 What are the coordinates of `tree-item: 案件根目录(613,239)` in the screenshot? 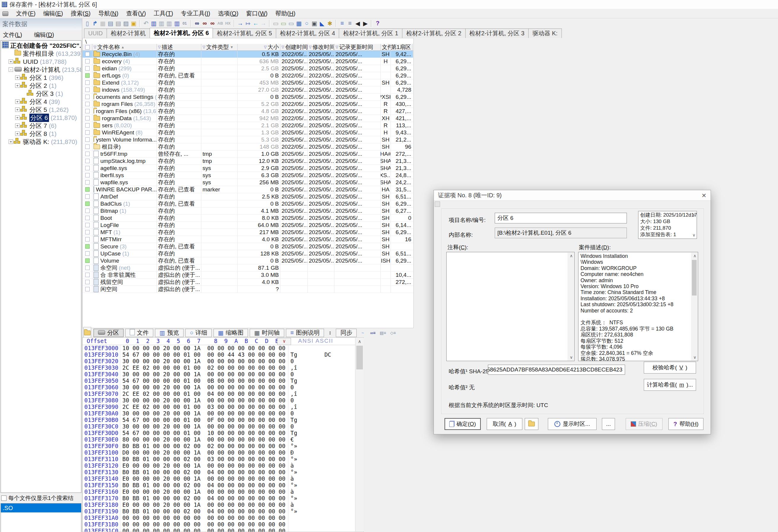 It's located at (41, 54).